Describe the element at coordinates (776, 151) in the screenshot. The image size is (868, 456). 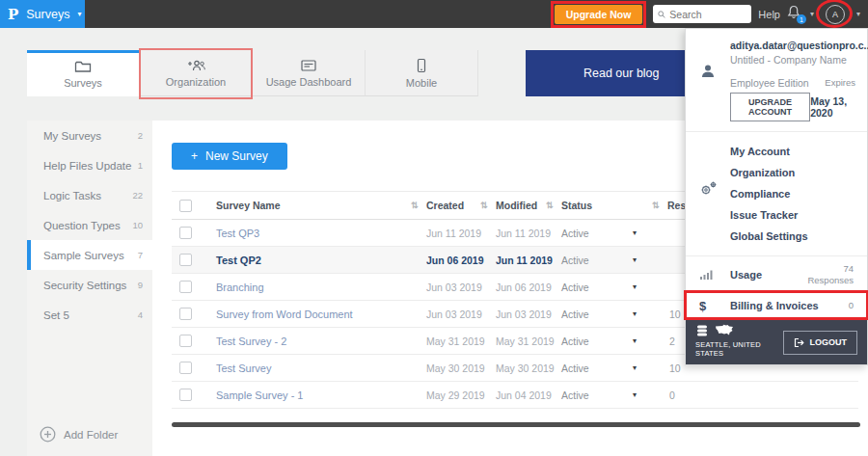
I see `menu-item-my-account: My Account` at that location.